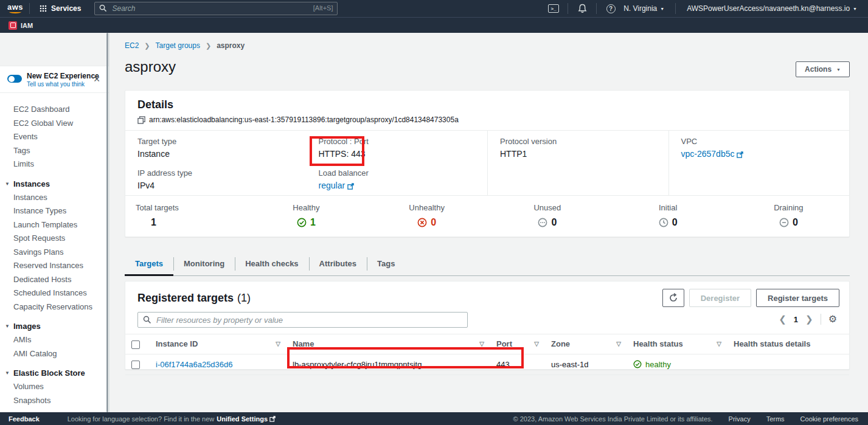  What do you see at coordinates (195, 365) in the screenshot?
I see `instance-id-link: i-06f1744a6a25d36d6` at bounding box center [195, 365].